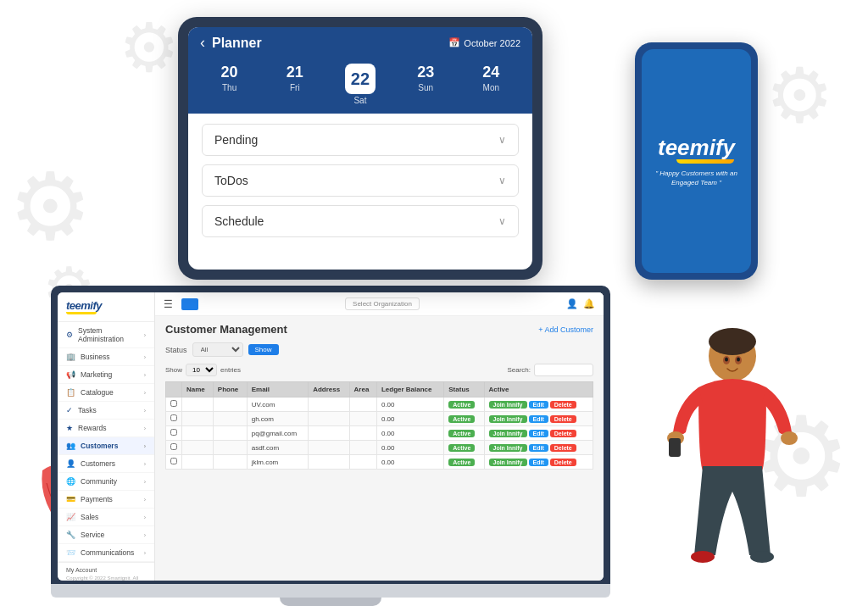 The height and width of the screenshot is (606, 868). Describe the element at coordinates (106, 464) in the screenshot. I see `sidebar-item-customers2: 👤 Customers ›` at that location.